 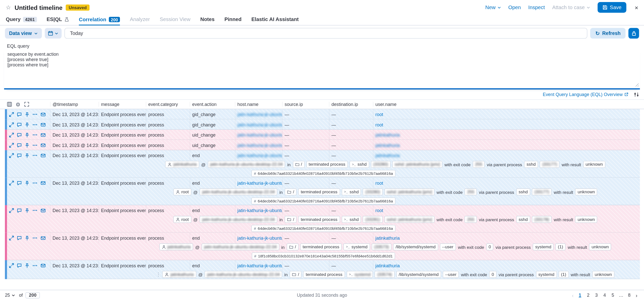 What do you see at coordinates (608, 33) in the screenshot?
I see `refresh-button: ↻ Refresh` at bounding box center [608, 33].